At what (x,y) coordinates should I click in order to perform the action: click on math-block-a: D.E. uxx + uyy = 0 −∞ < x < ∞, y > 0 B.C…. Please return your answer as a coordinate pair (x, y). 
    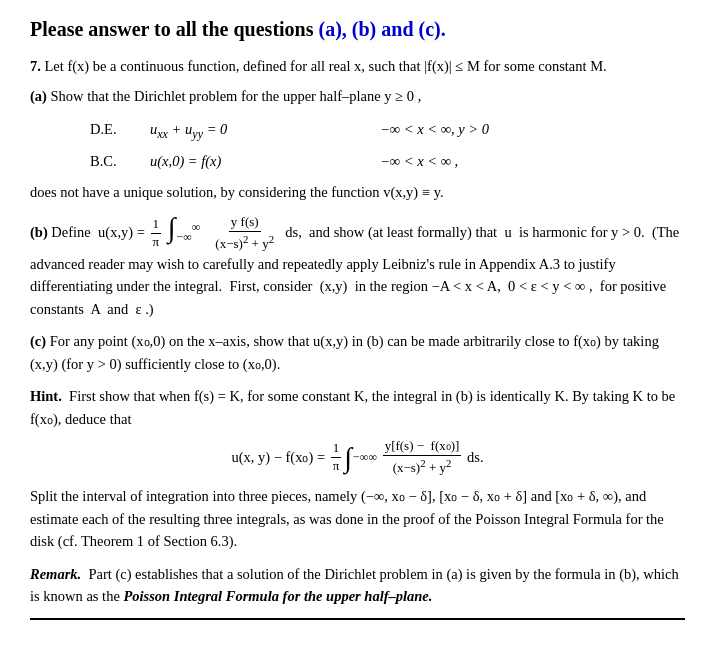
    Looking at the image, I should click on (388, 146).